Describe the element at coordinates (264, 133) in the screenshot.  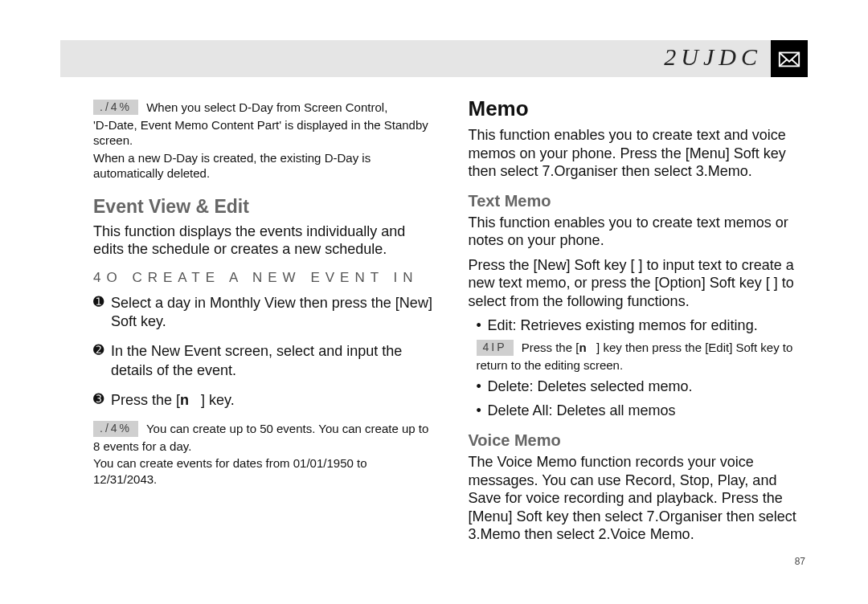
I see `note-line: 'D-Date, Event Memo Content Part' is dis…` at that location.